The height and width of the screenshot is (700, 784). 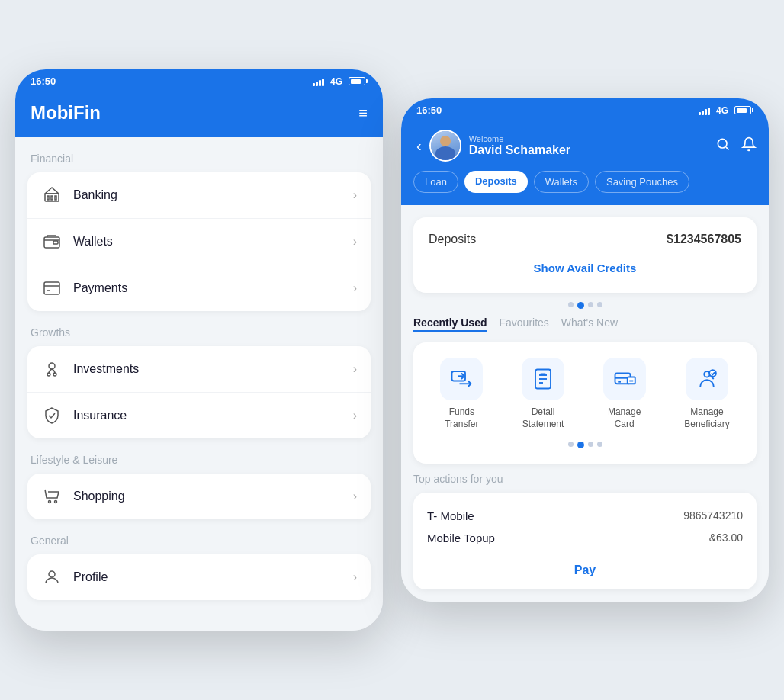 I want to click on action-manage-card: ManageCard, so click(x=625, y=393).